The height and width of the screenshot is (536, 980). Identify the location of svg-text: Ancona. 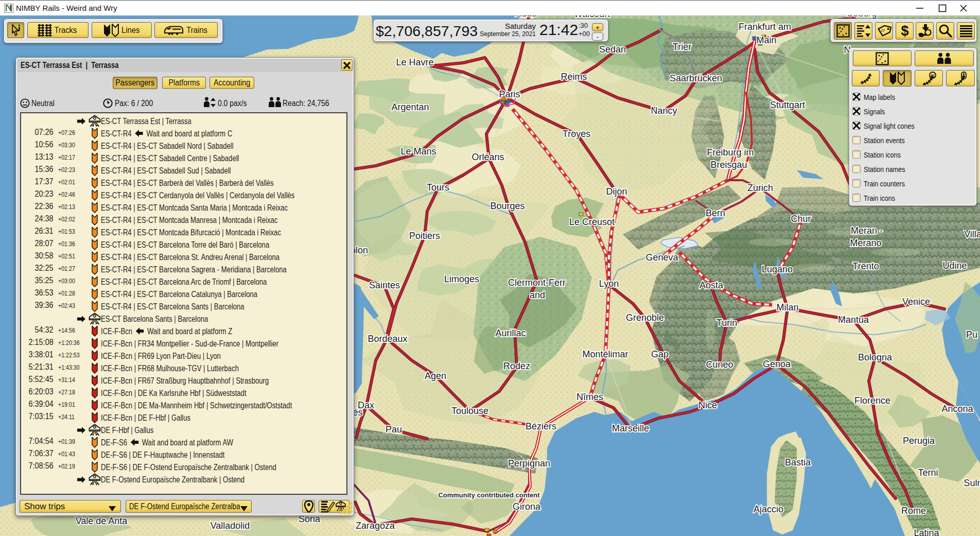
(957, 409).